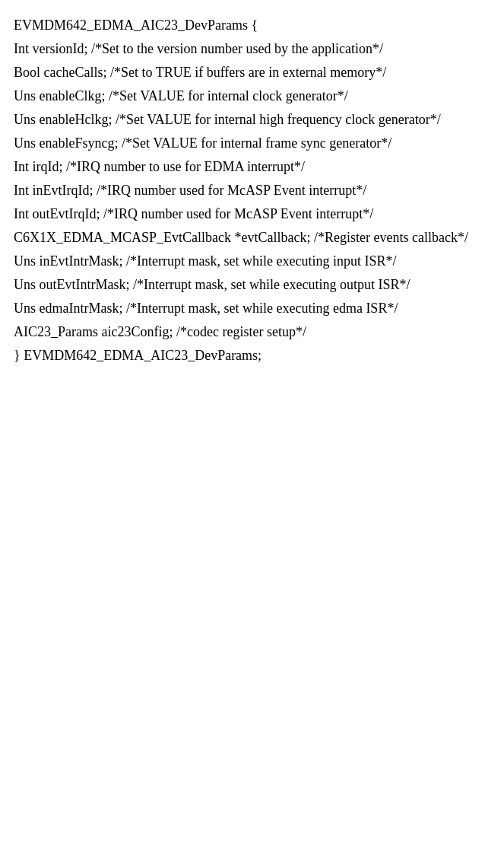 The height and width of the screenshot is (856, 504). I want to click on text-p1: EVMDM642_EDMA_AIC23_DevParams {, so click(135, 25).